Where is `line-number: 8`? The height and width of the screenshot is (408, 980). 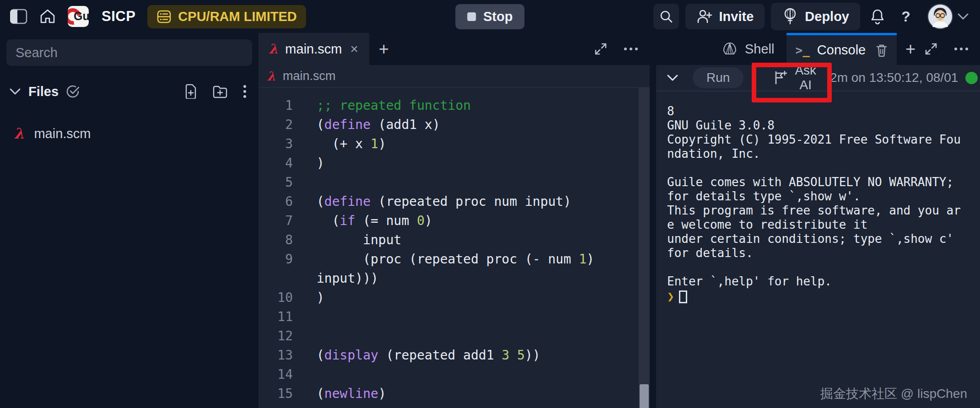
line-number: 8 is located at coordinates (275, 240).